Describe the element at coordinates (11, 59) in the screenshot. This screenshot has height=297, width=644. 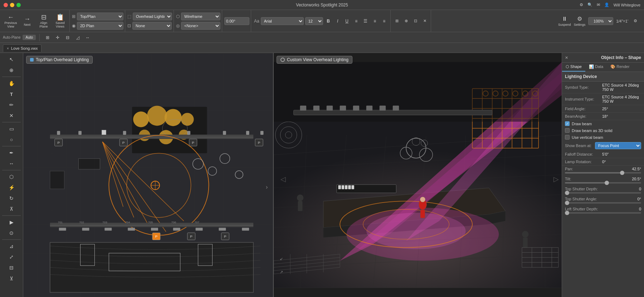
I see `select-tool-button: ↖` at that location.